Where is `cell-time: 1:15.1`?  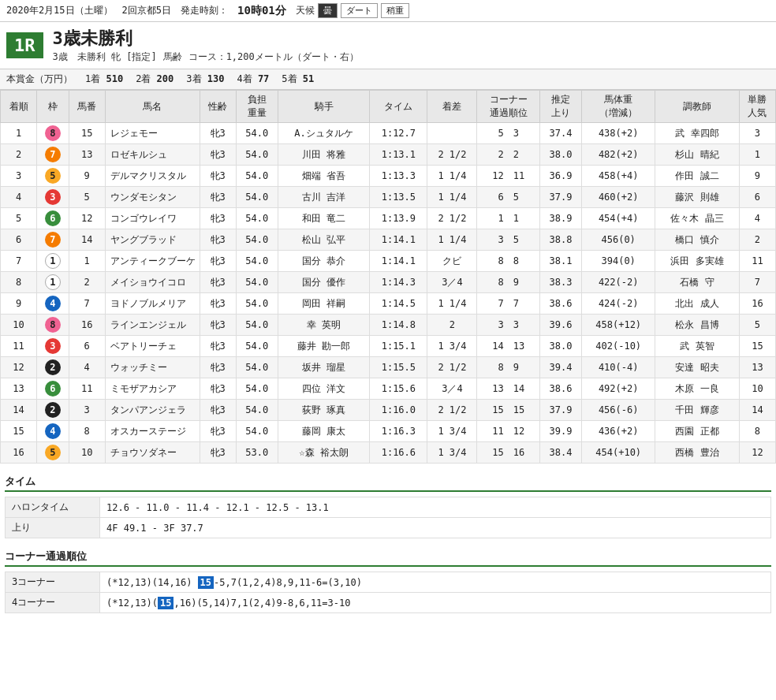
cell-time: 1:15.1 is located at coordinates (399, 347).